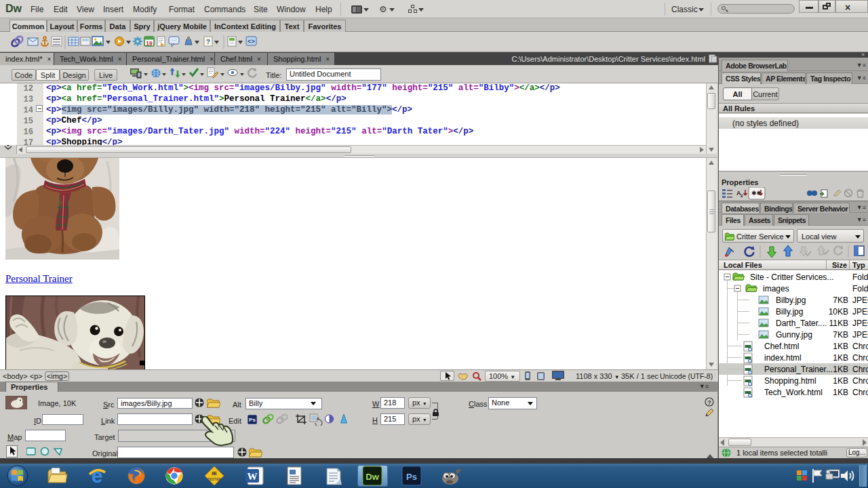 This screenshot has width=868, height=488. I want to click on svg-text: W, so click(252, 476).